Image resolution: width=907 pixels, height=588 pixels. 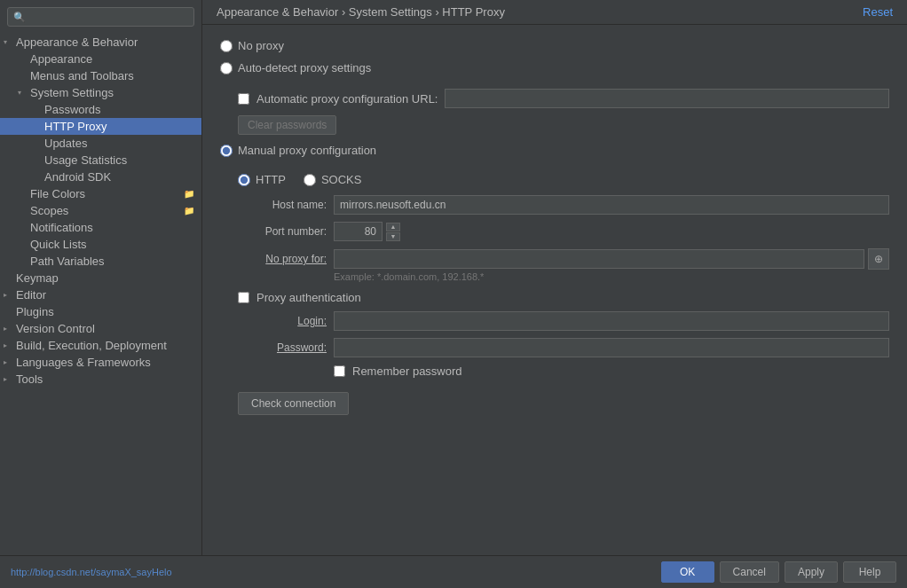 I want to click on socks-radio, so click(x=310, y=180).